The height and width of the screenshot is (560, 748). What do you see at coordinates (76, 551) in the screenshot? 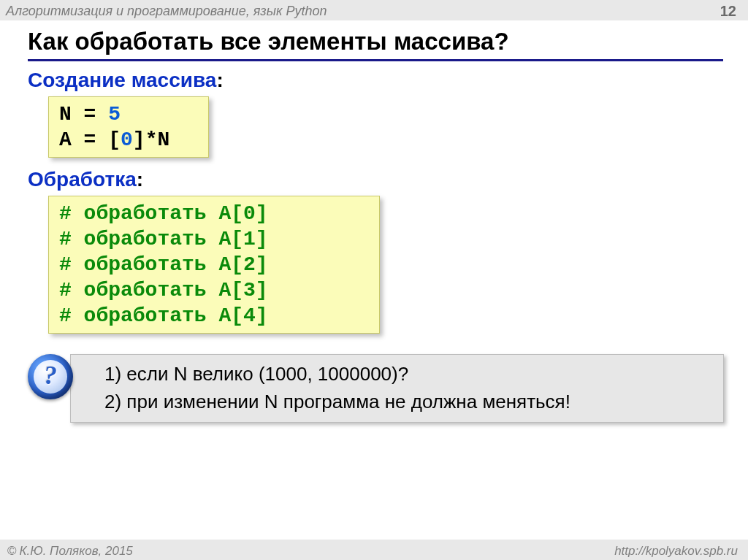
I see `footer-copyright-text: К.Ю. Поляков, 2015` at bounding box center [76, 551].